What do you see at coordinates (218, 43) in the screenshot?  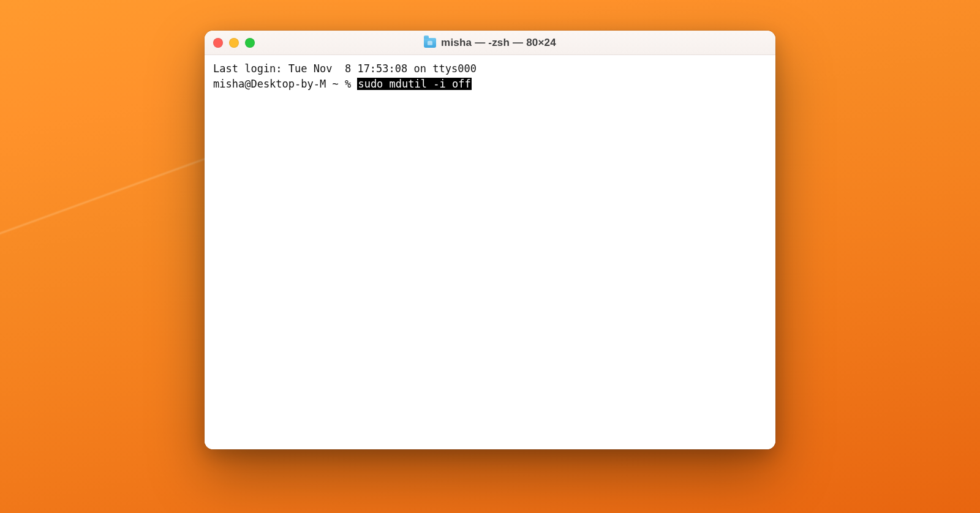 I see `close-button` at bounding box center [218, 43].